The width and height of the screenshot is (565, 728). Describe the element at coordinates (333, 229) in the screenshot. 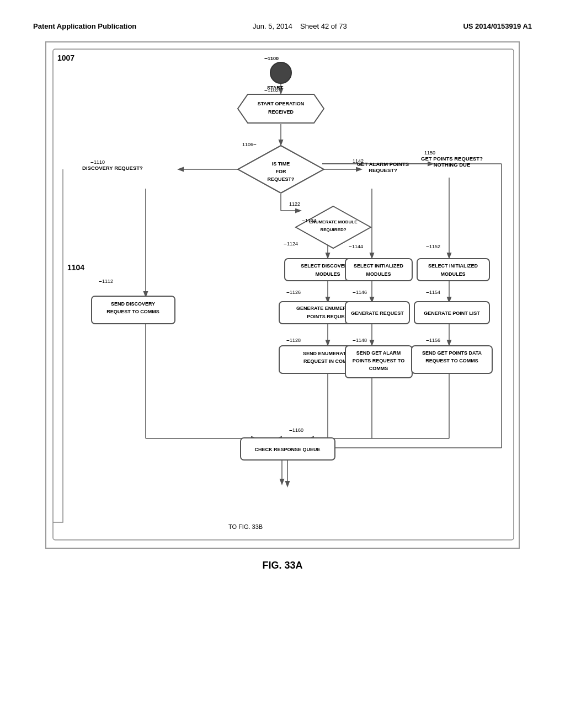

I see `svg-text: REQUIRED?` at that location.